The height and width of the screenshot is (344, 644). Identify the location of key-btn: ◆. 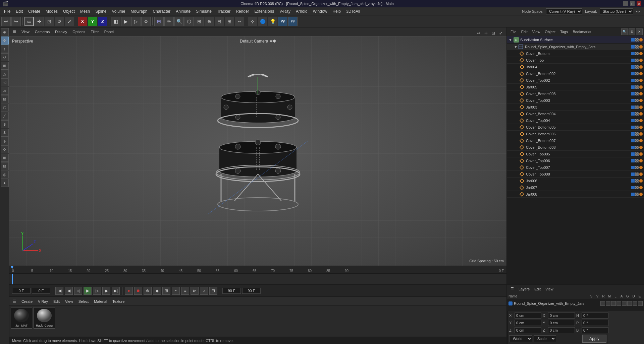
(157, 291).